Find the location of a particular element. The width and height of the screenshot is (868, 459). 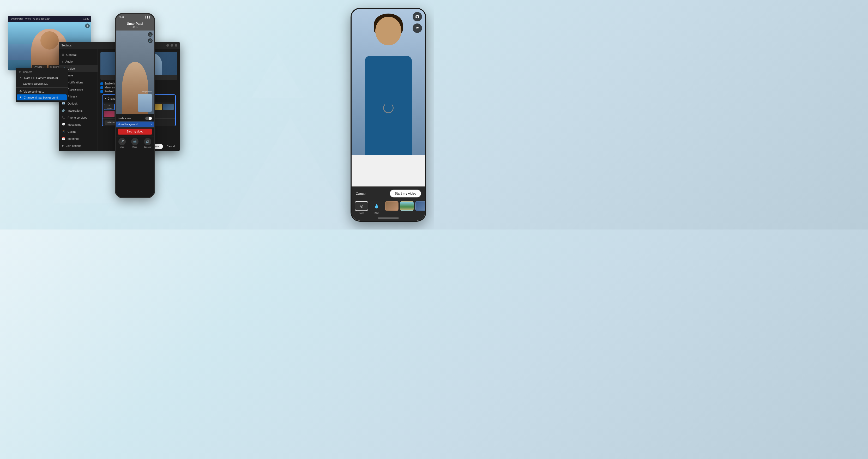

vbg-close-icon: ✕ is located at coordinates (106, 99).